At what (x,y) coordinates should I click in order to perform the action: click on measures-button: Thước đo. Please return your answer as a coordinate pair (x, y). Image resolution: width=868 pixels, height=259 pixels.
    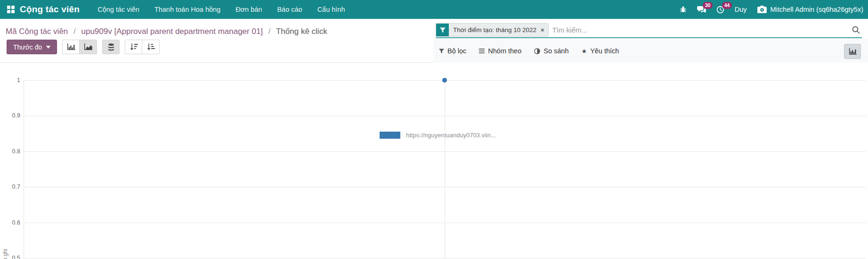
    Looking at the image, I should click on (32, 47).